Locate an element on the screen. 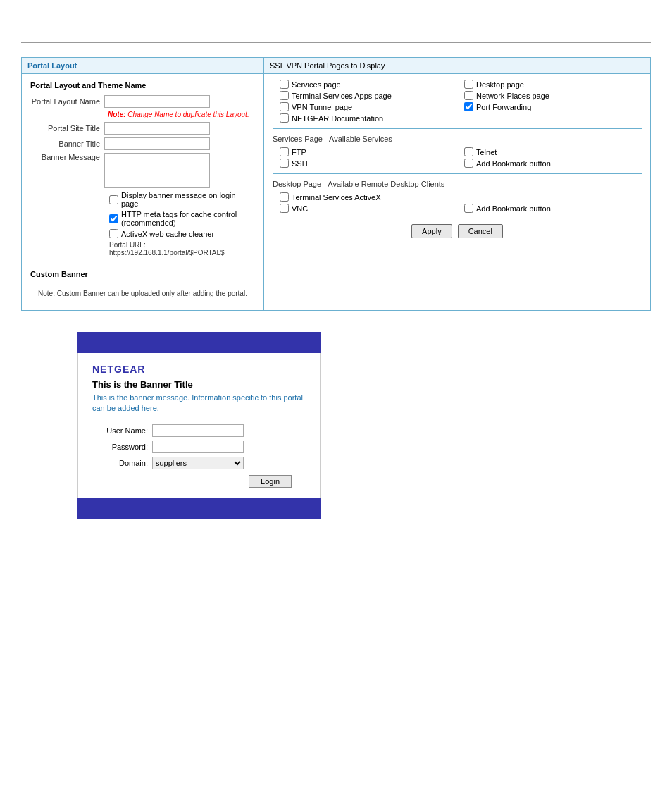 This screenshot has height=807, width=672. bottom-divider is located at coordinates (336, 548).